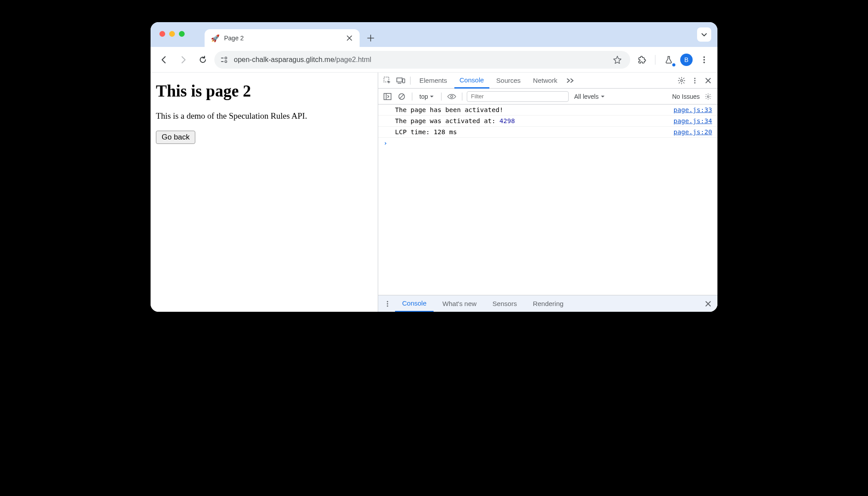 This screenshot has height=496, width=868. Describe the element at coordinates (508, 81) in the screenshot. I see `tab-sources: Sources` at that location.